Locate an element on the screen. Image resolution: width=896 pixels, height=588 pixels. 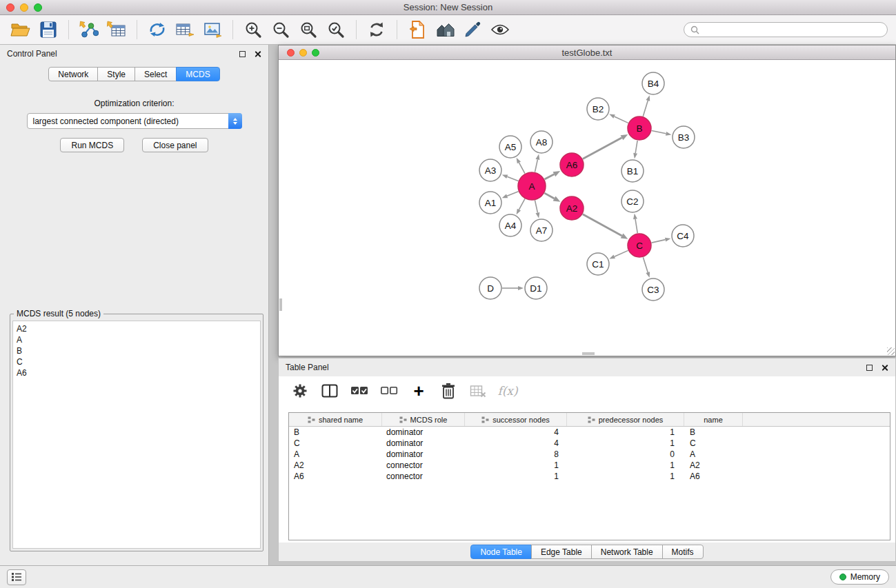
tab-network-table: Network Table is located at coordinates (627, 551).